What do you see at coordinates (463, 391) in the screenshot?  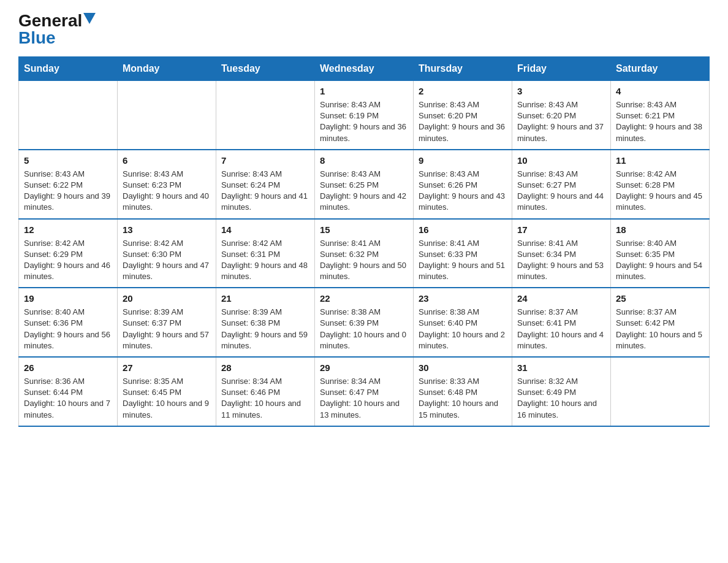 I see `calendar-cell: 30Sunrise: 8:33 AM Sunset: 6:48 PM Dayli…` at bounding box center [463, 391].